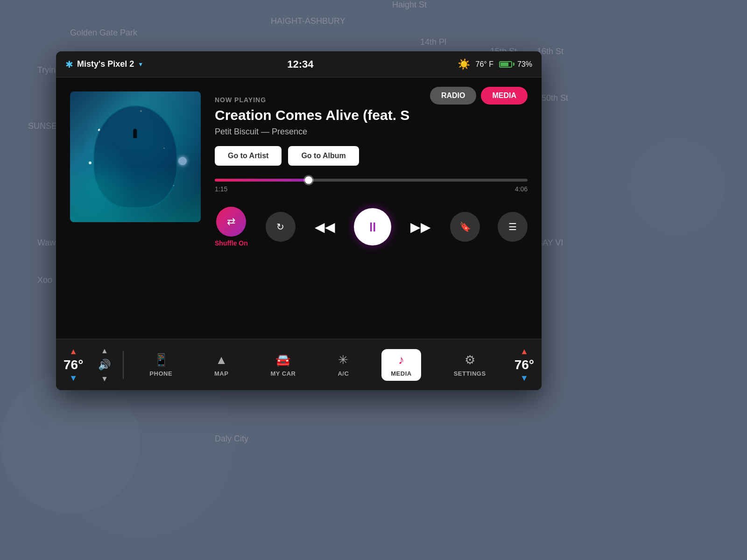 The width and height of the screenshot is (747, 560). What do you see at coordinates (525, 64) in the screenshot?
I see `battery-percent: 73%` at bounding box center [525, 64].